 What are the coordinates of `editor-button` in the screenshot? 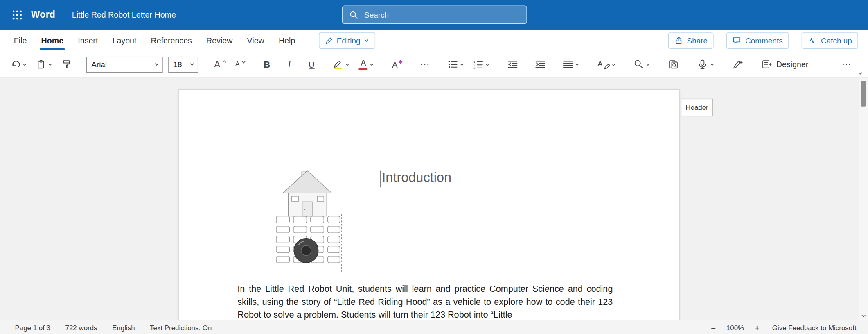 It's located at (738, 64).